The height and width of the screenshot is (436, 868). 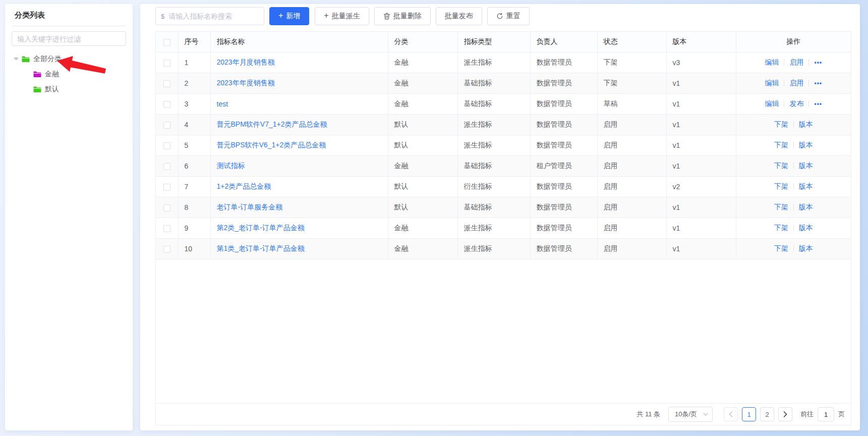 What do you see at coordinates (194, 83) in the screenshot?
I see `row-seq: 2` at bounding box center [194, 83].